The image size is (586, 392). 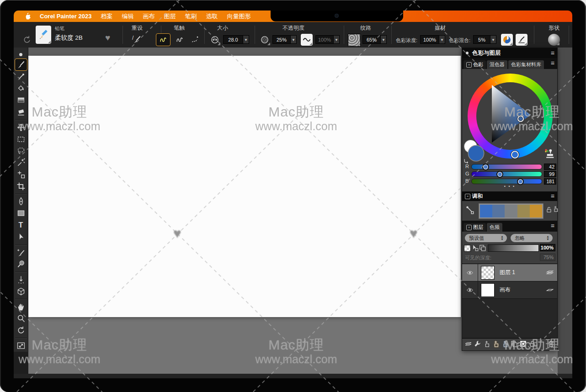 What do you see at coordinates (21, 186) in the screenshot?
I see `crop-tool` at bounding box center [21, 186].